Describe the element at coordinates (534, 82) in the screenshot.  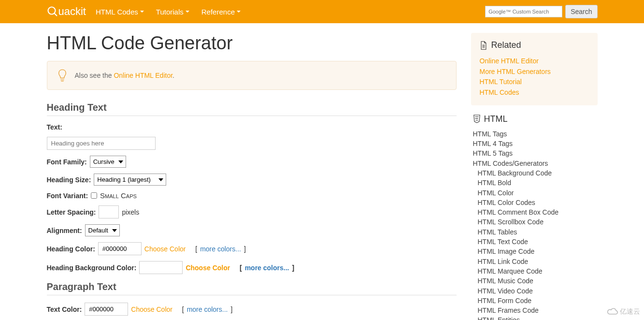
I see `related-link: HTML Tutorial` at that location.